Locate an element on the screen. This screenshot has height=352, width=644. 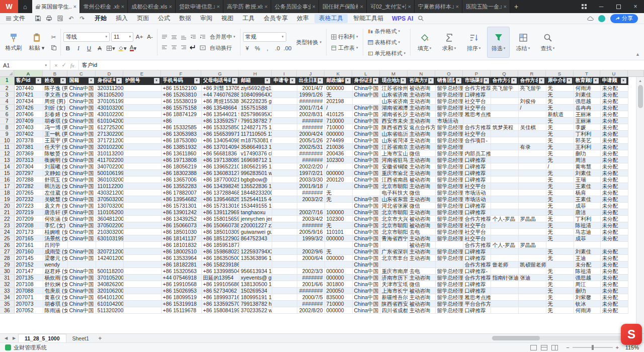
cell: 广东省深圳 is located at coordinates (393, 251).